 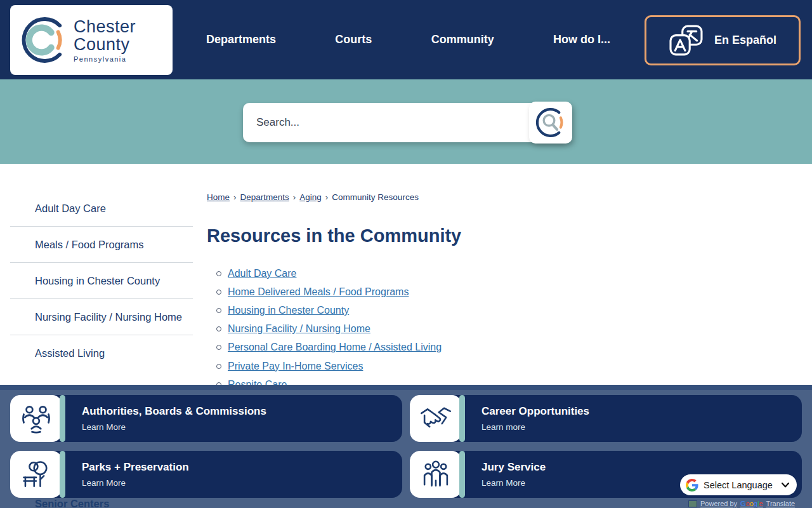 I want to click on translate-flag-icon, so click(x=693, y=504).